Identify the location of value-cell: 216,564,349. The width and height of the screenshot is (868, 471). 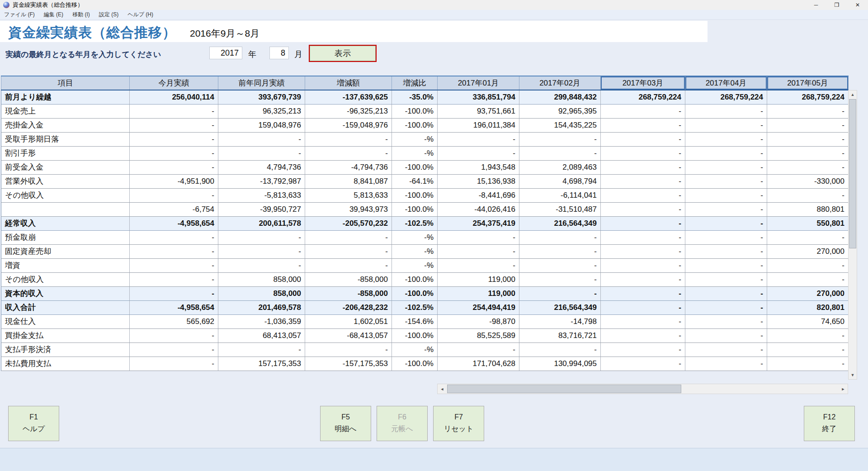
(560, 308).